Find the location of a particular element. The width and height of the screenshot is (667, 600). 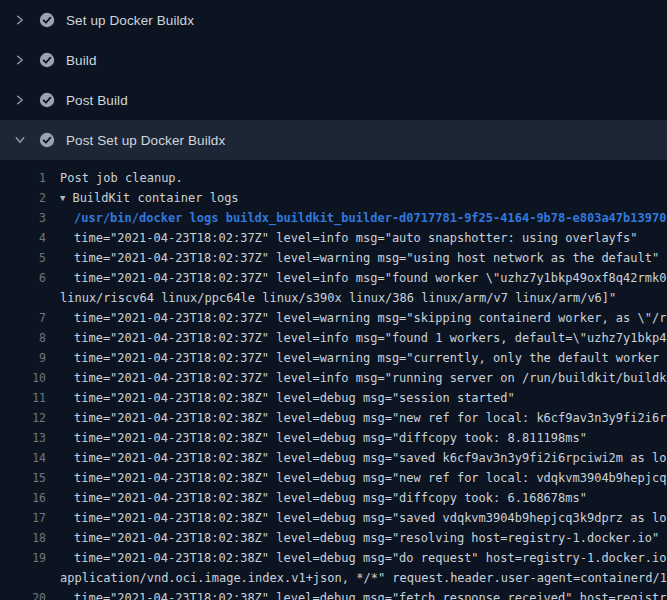

log-text: ▼BuildKit container logs is located at coordinates (150, 198).